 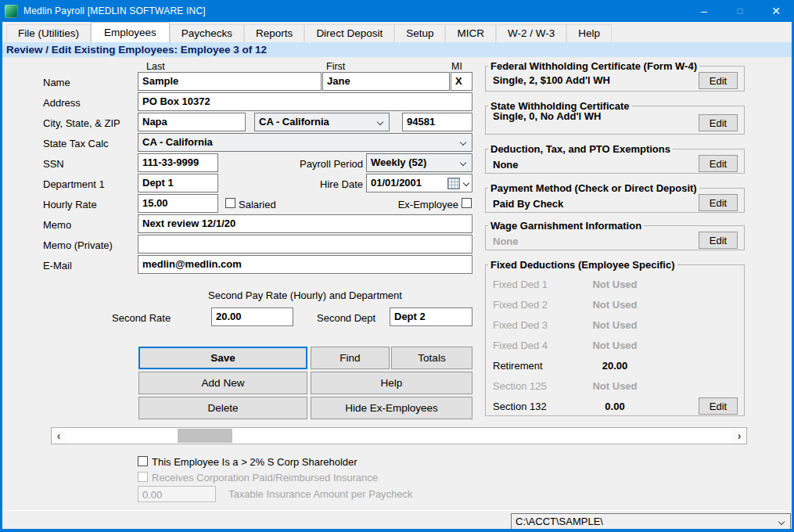 I want to click on window-left-edge, so click(x=2, y=277).